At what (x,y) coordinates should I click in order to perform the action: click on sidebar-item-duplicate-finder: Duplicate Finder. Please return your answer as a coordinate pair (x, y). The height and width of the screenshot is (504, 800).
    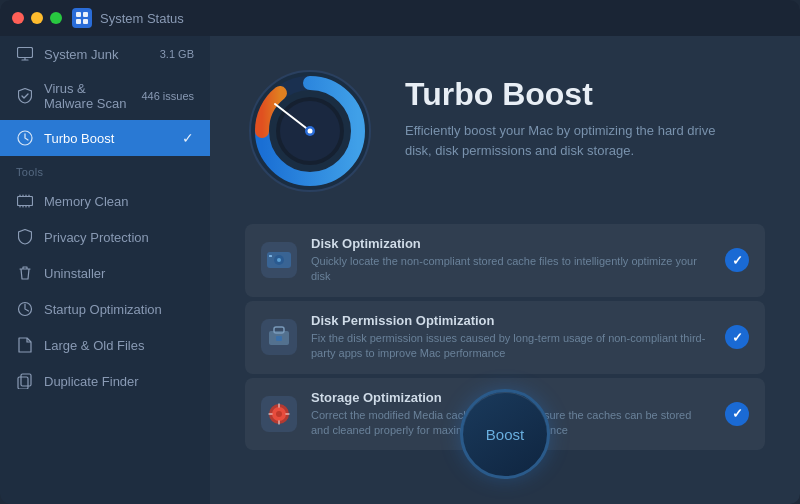
    Looking at the image, I should click on (105, 381).